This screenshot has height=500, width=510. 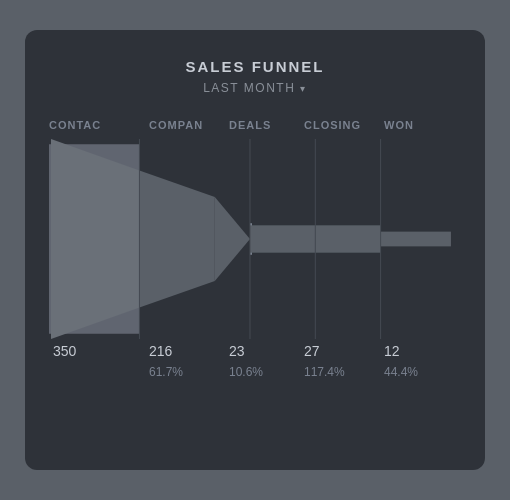 What do you see at coordinates (189, 372) in the screenshot?
I see `pct-companies: 61.7%` at bounding box center [189, 372].